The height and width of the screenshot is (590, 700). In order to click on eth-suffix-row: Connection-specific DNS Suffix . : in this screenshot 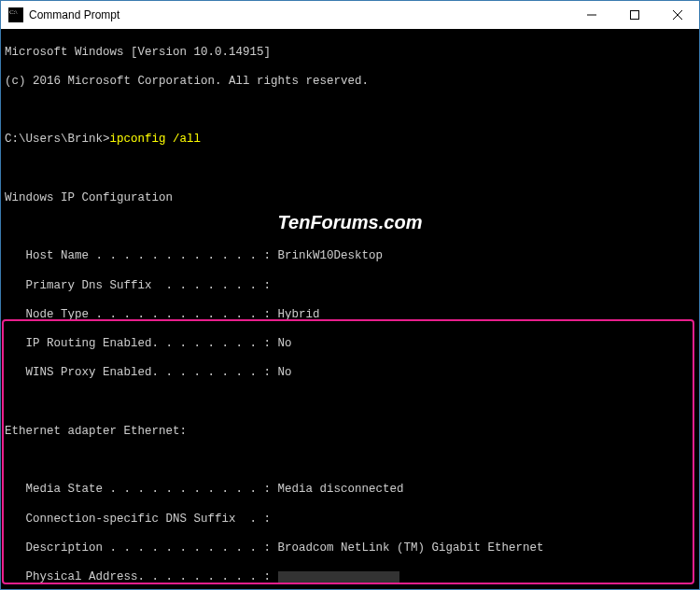, I will do `click(350, 520)`.